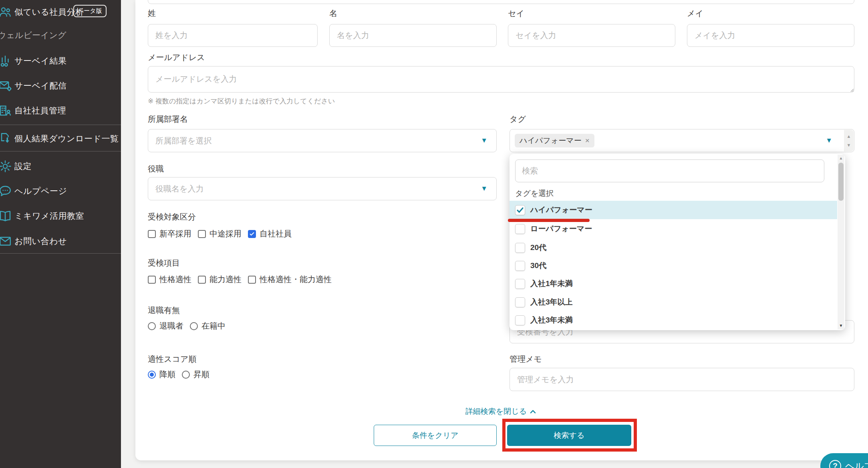 Image resolution: width=868 pixels, height=468 pixels. I want to click on bar-chart-icon, so click(6, 61).